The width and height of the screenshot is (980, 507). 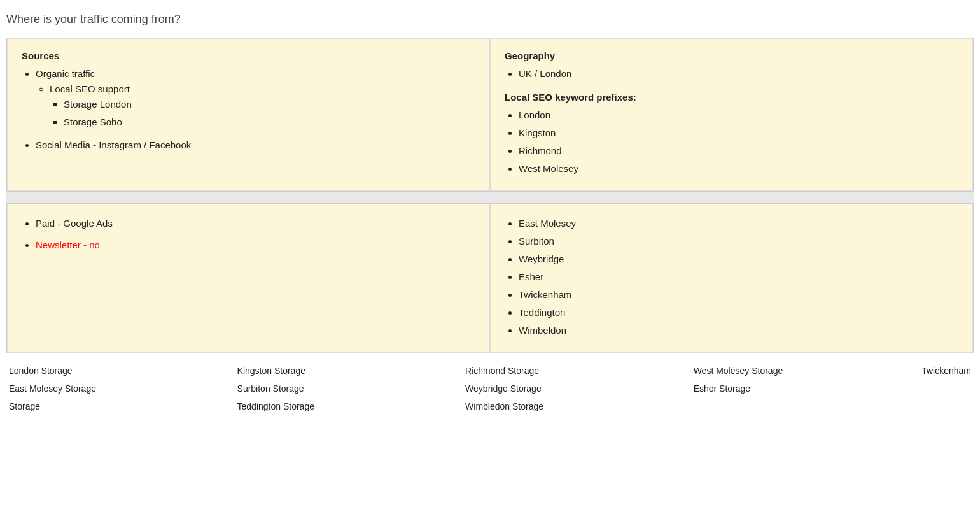 I want to click on footer-col-5: Twickenham, so click(x=946, y=389).